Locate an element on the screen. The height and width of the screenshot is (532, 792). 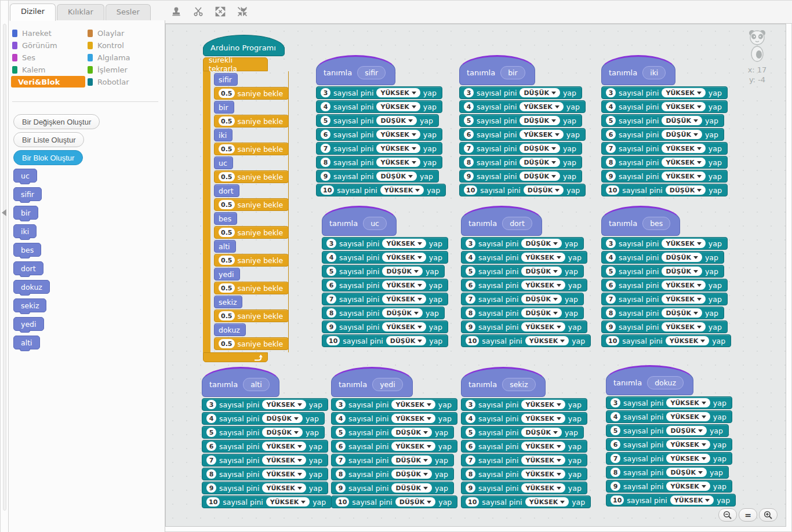
call-custom-block-sekiz: sekiz is located at coordinates (228, 302).